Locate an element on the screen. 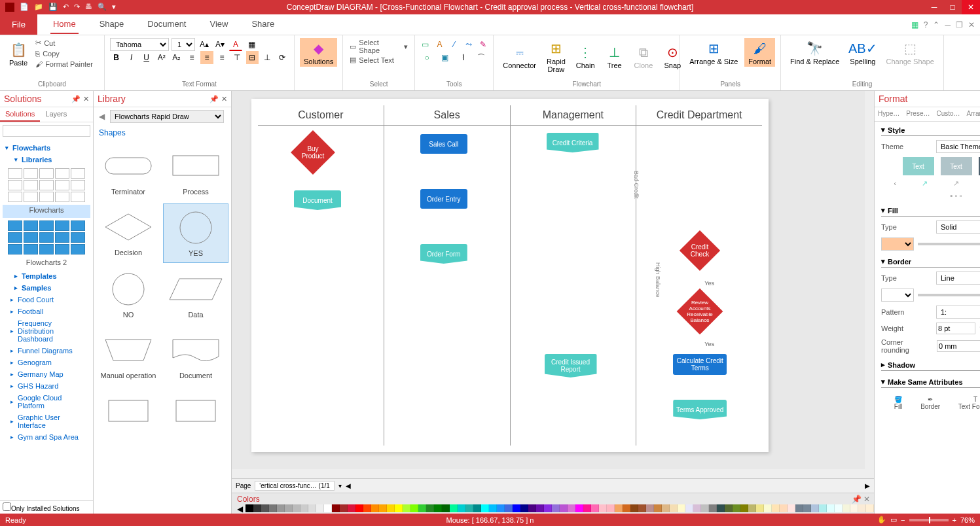 The width and height of the screenshot is (980, 526). node-review-balance: Review Accounts Receivable Balance is located at coordinates (700, 311).